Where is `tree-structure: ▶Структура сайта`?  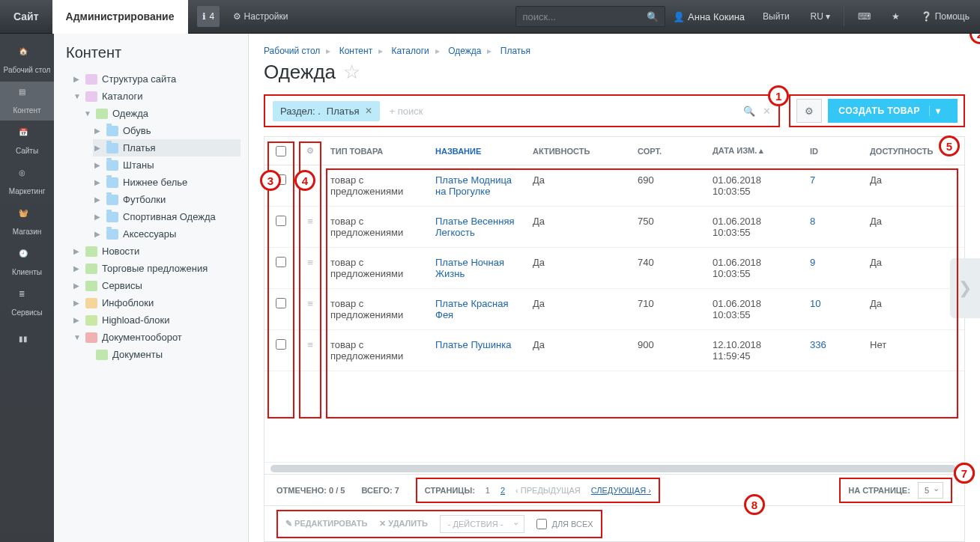 tree-structure: ▶Структура сайта is located at coordinates (156, 79).